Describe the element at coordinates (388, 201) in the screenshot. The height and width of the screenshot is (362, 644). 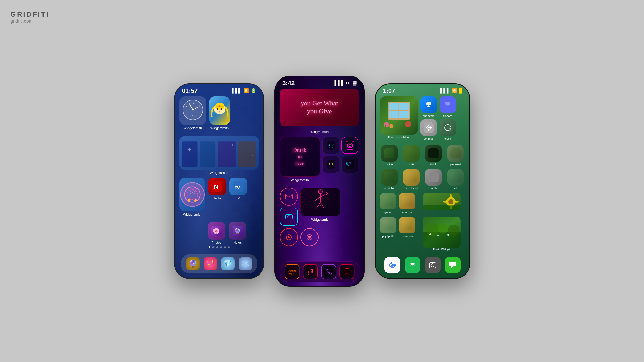
I see `gmail3-icon` at that location.